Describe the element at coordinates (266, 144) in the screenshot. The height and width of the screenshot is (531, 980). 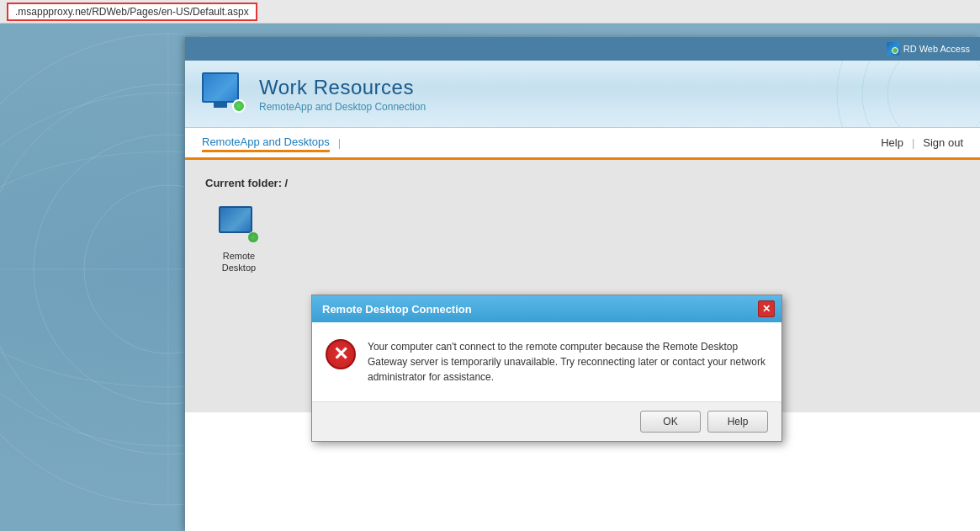
I see `remoteapp-nav-link: RemoteApp and Desktops` at that location.